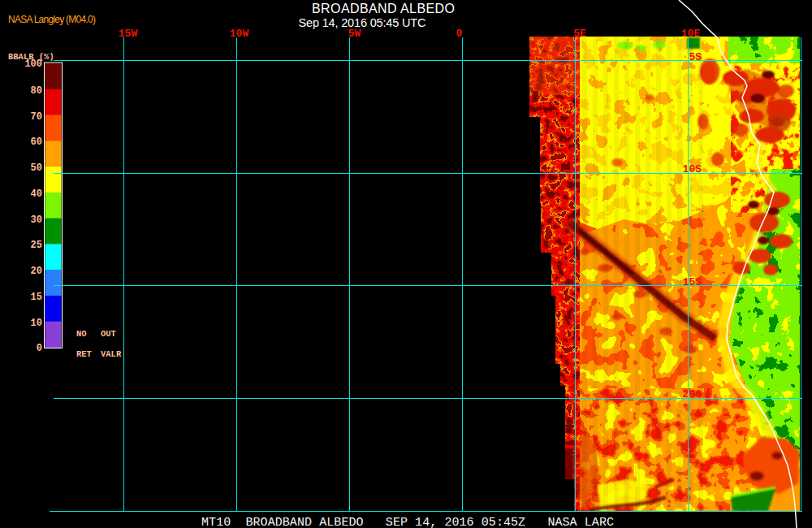 The image size is (812, 528). Describe the element at coordinates (37, 168) in the screenshot. I see `svg-text: 50` at that location.